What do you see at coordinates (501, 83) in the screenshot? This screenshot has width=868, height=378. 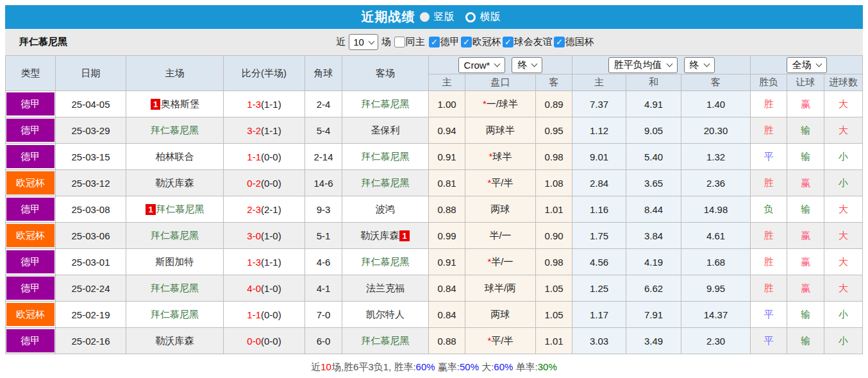 I see `subheader-handicap-line: 盘口` at bounding box center [501, 83].